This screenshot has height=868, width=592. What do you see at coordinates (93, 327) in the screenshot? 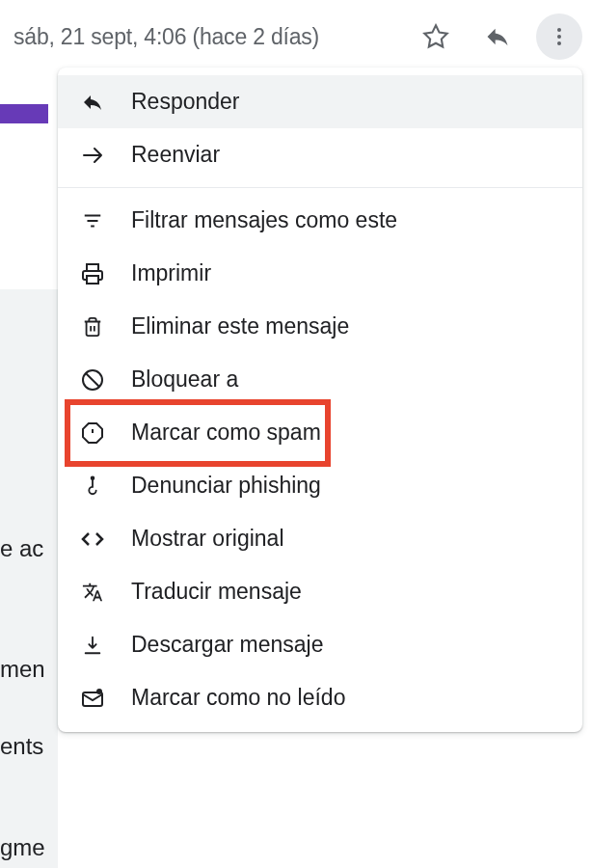
I see `trash-icon` at bounding box center [93, 327].